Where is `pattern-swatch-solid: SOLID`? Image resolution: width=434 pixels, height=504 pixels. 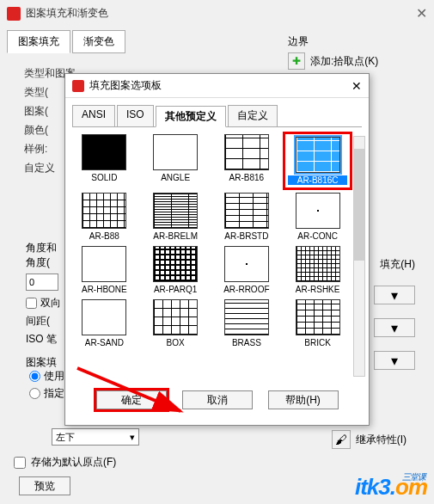
pattern-swatch-solid: SOLID is located at coordinates (105, 161).